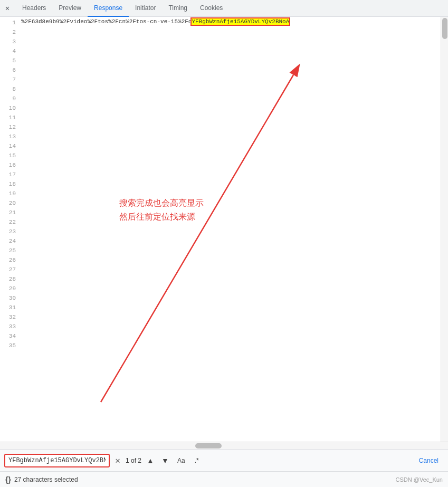  I want to click on close-button: ✕, so click(7, 8).